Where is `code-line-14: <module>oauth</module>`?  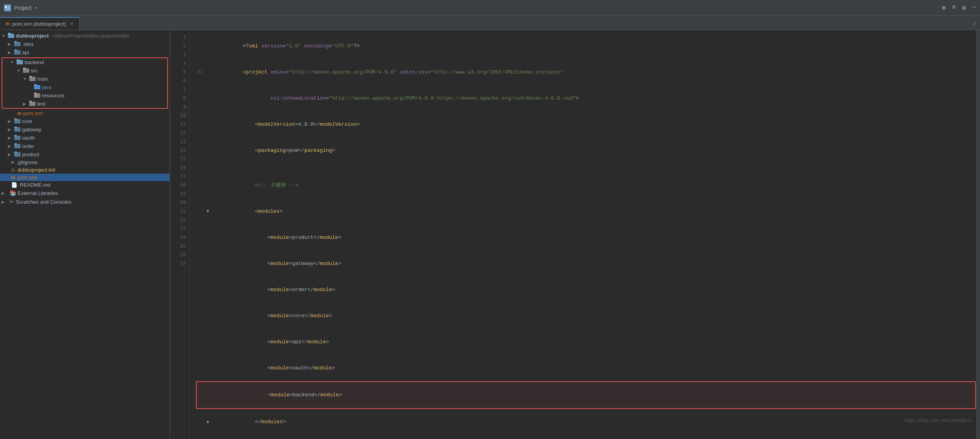
code-line-14: <module>oauth</module> is located at coordinates (586, 368).